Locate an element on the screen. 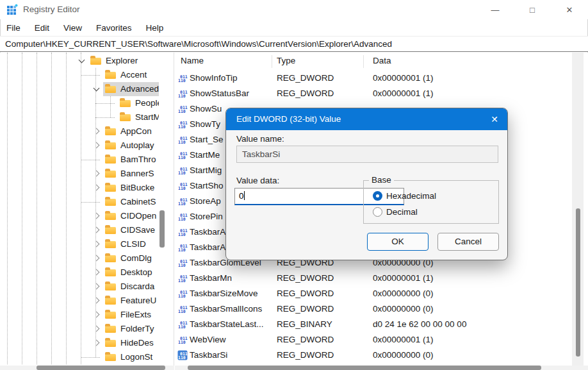 The height and width of the screenshot is (370, 588). tree-item-startm: StartM is located at coordinates (79, 117).